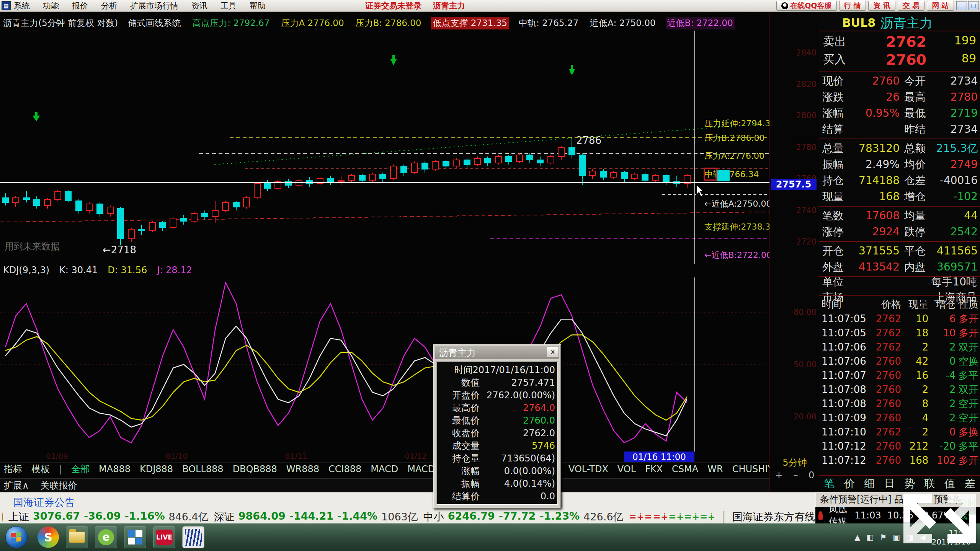 Image resolution: width=980 pixels, height=551 pixels. What do you see at coordinates (900, 375) in the screenshot?
I see `tick-row-4: 11:07:07276016-4多平` at bounding box center [900, 375].